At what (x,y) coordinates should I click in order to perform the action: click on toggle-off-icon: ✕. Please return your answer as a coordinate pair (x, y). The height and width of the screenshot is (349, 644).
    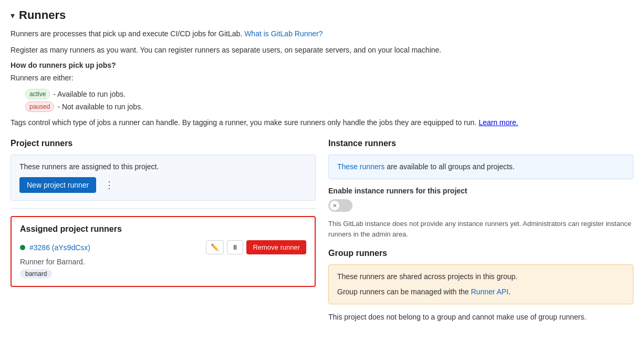
    Looking at the image, I should click on (335, 206).